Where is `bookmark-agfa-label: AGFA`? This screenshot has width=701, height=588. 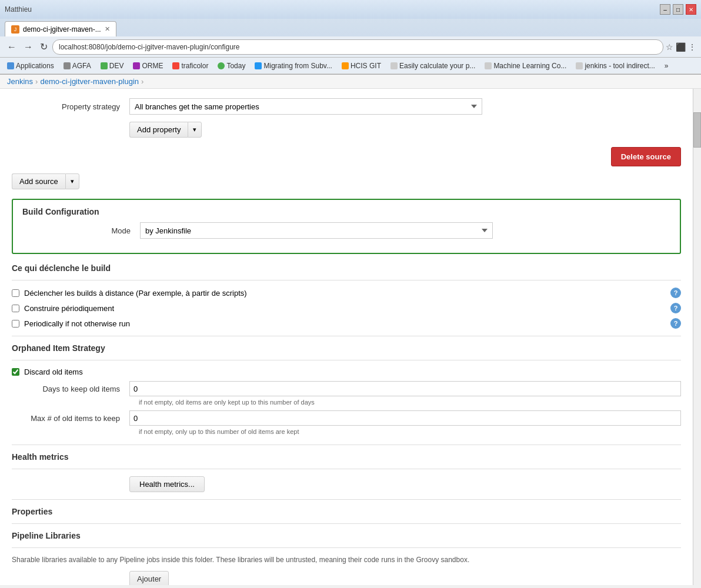
bookmark-agfa-label: AGFA is located at coordinates (82, 66).